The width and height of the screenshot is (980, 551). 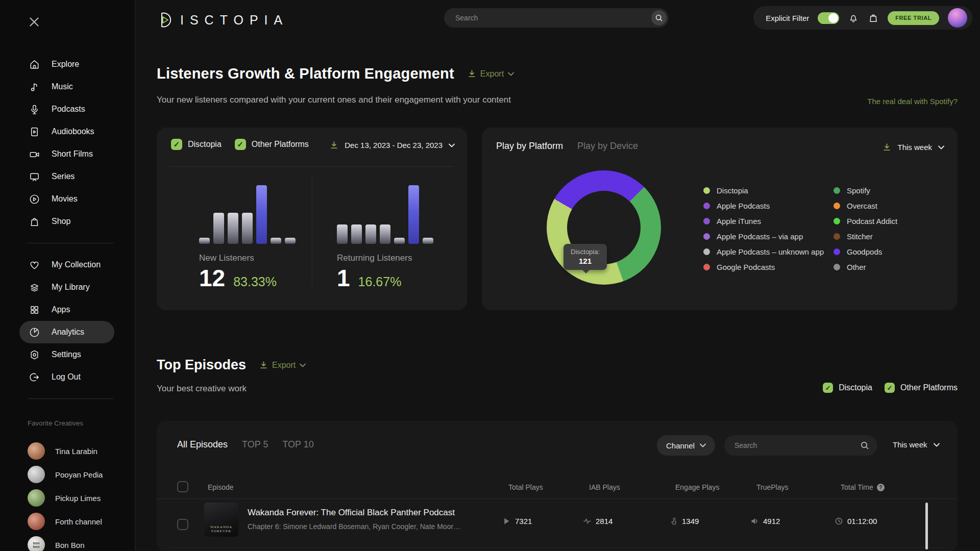 What do you see at coordinates (764, 236) in the screenshot?
I see `legend-item: Apple Podcasts – via app` at bounding box center [764, 236].